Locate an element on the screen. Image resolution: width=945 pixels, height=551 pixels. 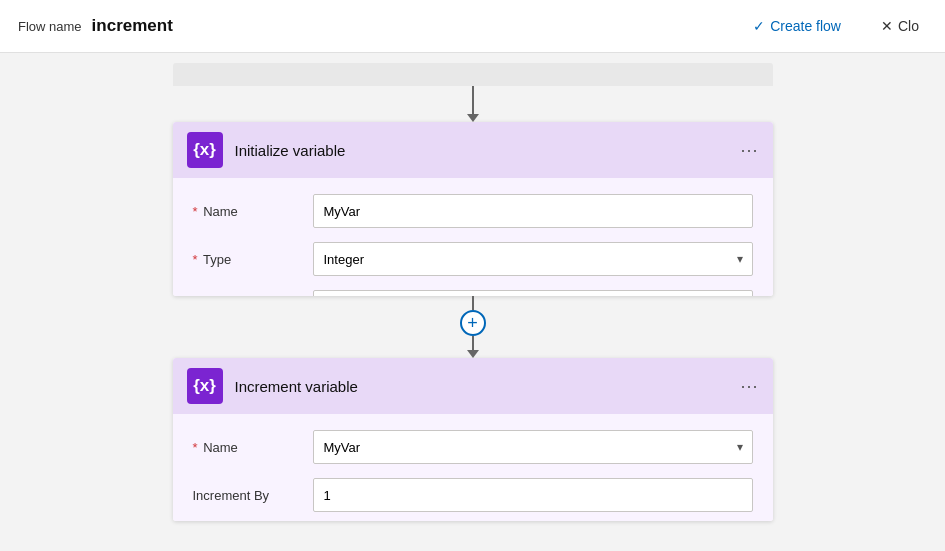
increment-card-body: * Name MyVar ▾ Increment By Add dynamic … is located at coordinates (473, 468).